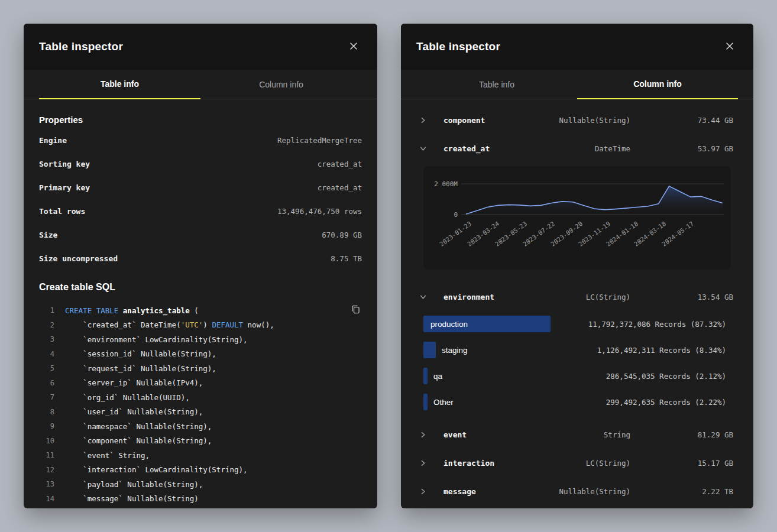  What do you see at coordinates (64, 188) in the screenshot?
I see `property-label: Primary key` at bounding box center [64, 188].